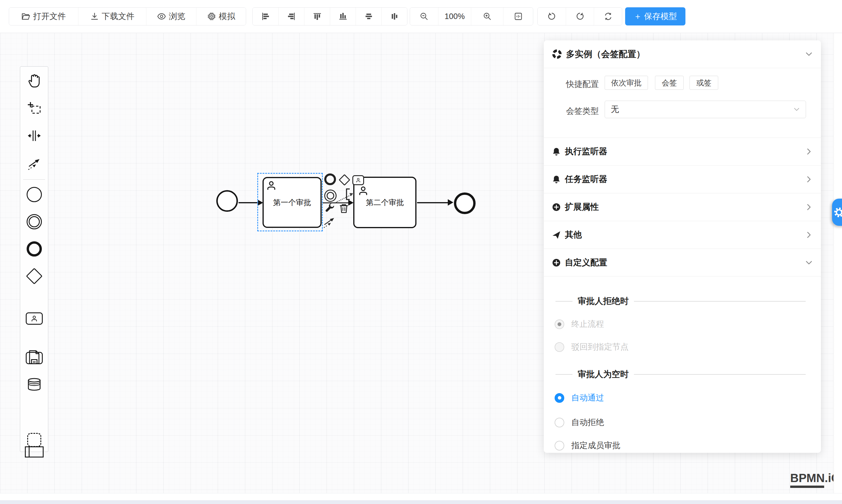 The height and width of the screenshot is (504, 842). Describe the element at coordinates (587, 446) in the screenshot. I see `radio-designated-member: 指定成员审批` at that location.